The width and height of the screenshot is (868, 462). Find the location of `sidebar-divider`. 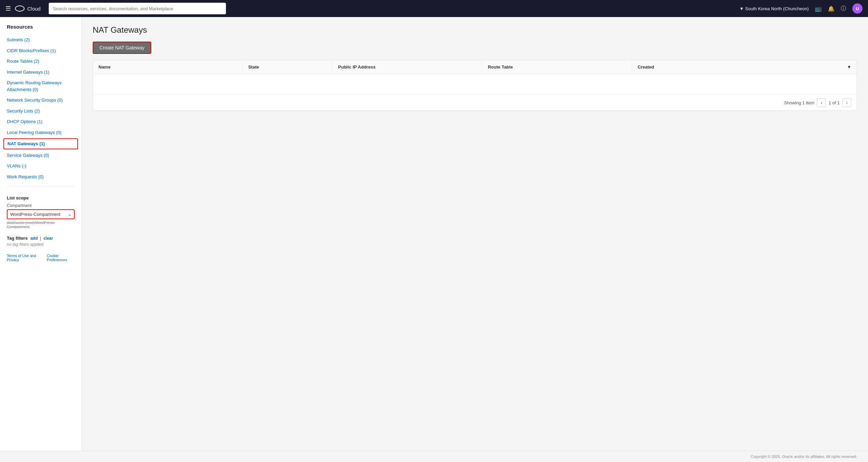

sidebar-divider is located at coordinates (41, 186).